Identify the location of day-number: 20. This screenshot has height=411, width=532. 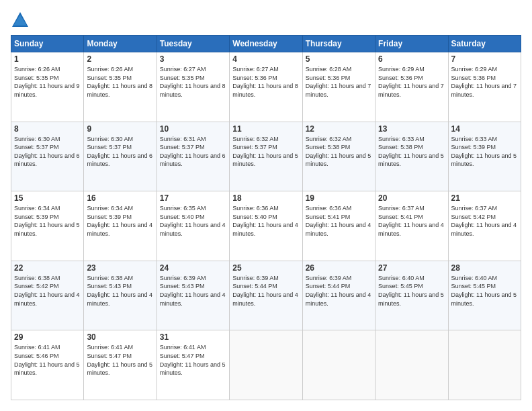
(411, 198).